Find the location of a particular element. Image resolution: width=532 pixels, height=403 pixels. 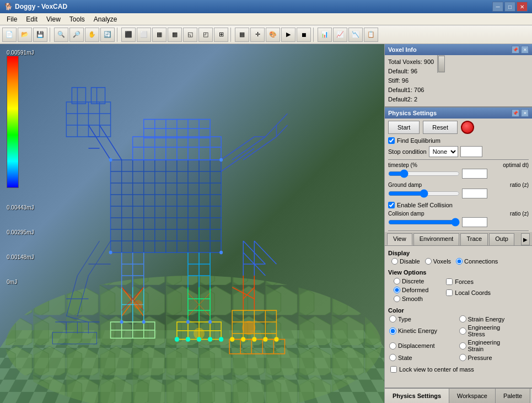

view-discrete-radio is located at coordinates (397, 281).